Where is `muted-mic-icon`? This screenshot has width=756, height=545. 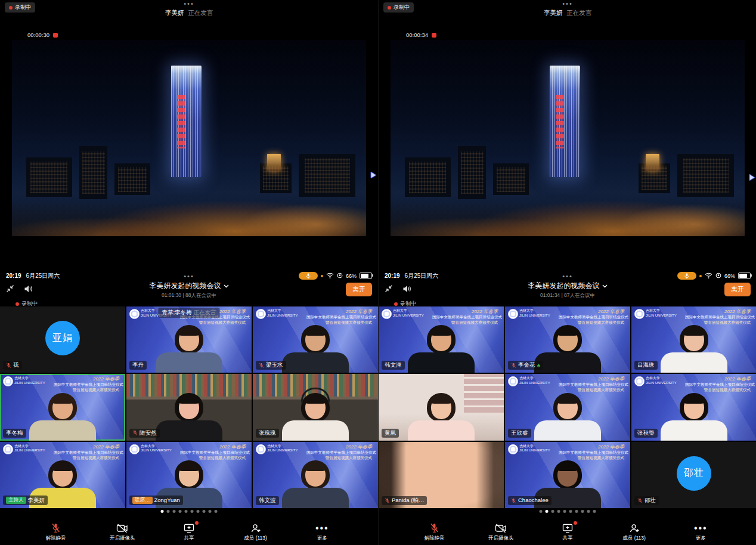
muted-mic-icon is located at coordinates (514, 366).